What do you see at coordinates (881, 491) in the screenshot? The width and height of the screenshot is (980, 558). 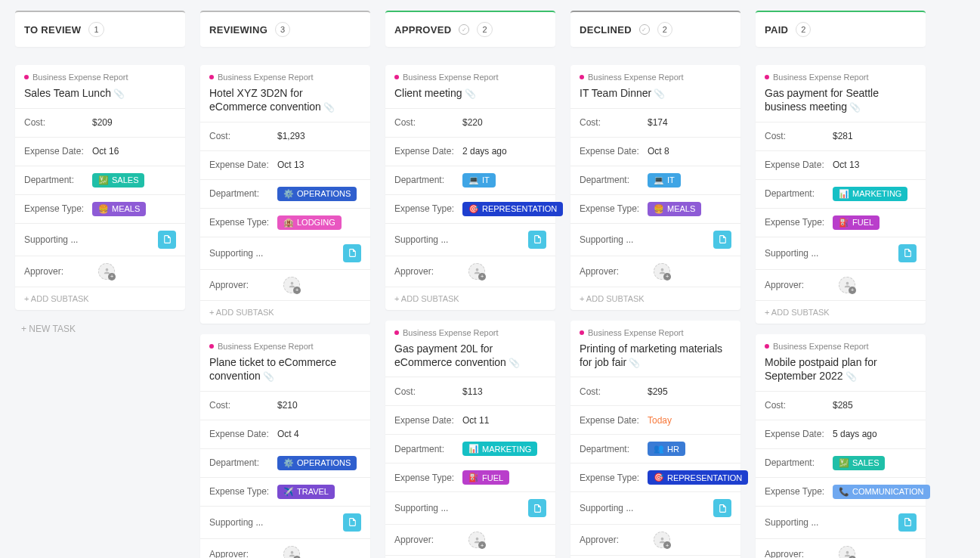 I see `tag-expense-type: 📞COMMUNICATION` at bounding box center [881, 491].